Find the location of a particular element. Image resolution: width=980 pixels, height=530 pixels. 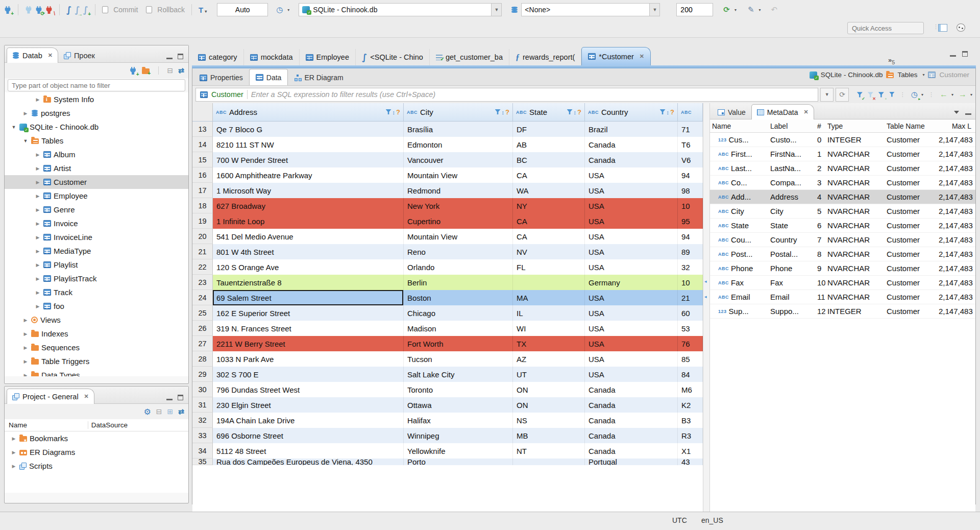

filter-input: Customer Enter a SQL expression to filte… is located at coordinates (507, 95).